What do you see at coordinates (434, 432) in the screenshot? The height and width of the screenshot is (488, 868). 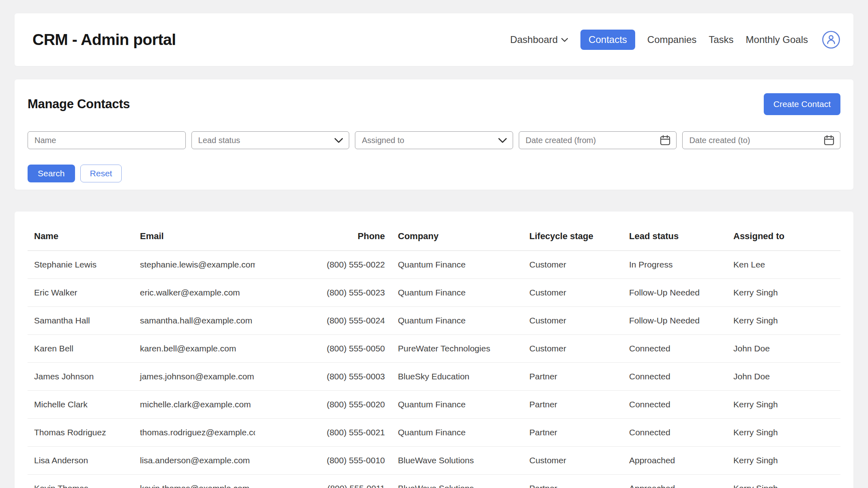 I see `table-row: Thomas Rodriguezthomas.rodriguez@example…` at bounding box center [434, 432].